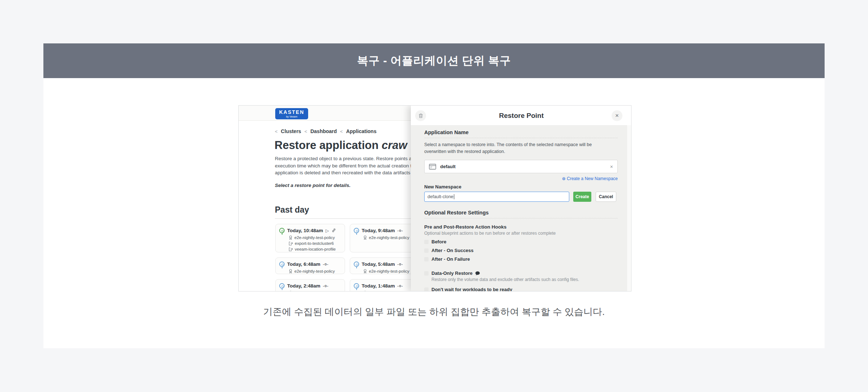 This screenshot has width=868, height=392. I want to click on data-only-restore-description: Restore only the volume data and exclude…, so click(524, 280).